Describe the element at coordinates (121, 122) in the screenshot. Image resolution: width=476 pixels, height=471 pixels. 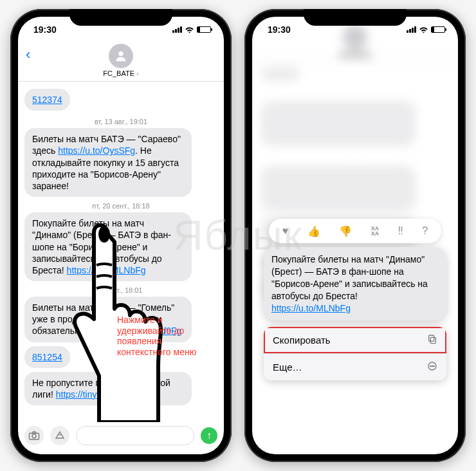
I see `date-separator: вт, 13 авг., 19:01` at that location.